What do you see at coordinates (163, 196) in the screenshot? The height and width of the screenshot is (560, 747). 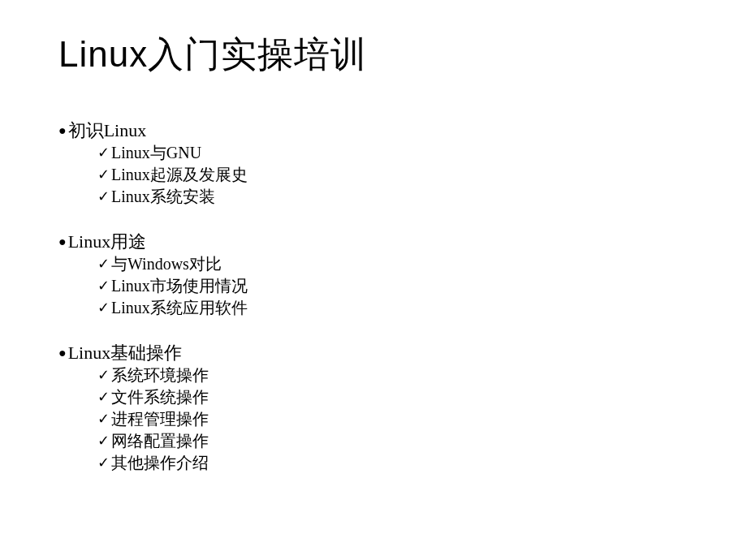 I see `list-item-text: Linux系统安装` at bounding box center [163, 196].